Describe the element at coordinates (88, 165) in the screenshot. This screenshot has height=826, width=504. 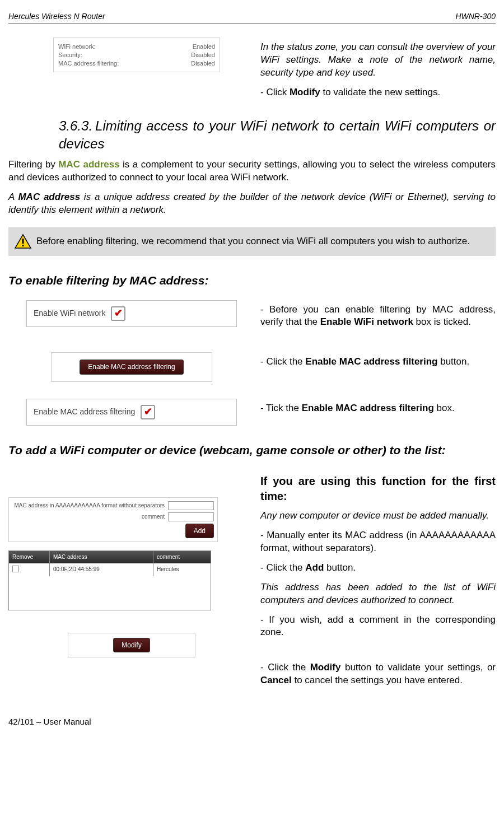
I see `mac-address-link: MAC address` at that location.